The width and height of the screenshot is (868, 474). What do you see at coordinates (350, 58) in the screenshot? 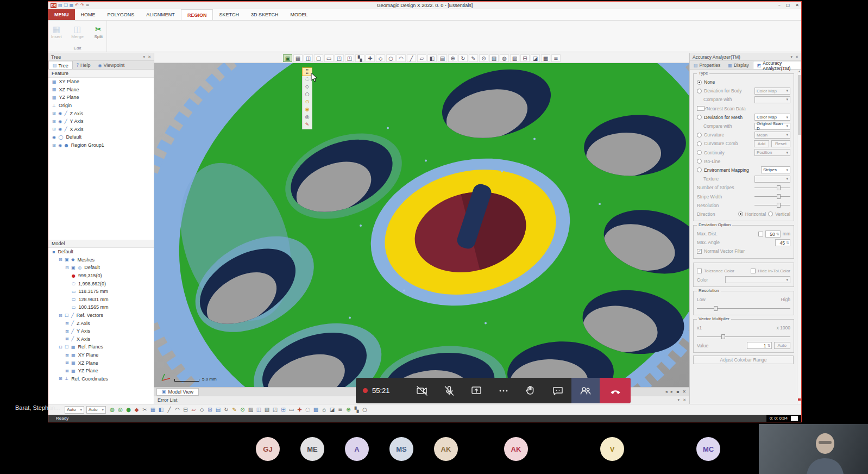
I see `viewport-tool-icon: ◳` at bounding box center [350, 58].